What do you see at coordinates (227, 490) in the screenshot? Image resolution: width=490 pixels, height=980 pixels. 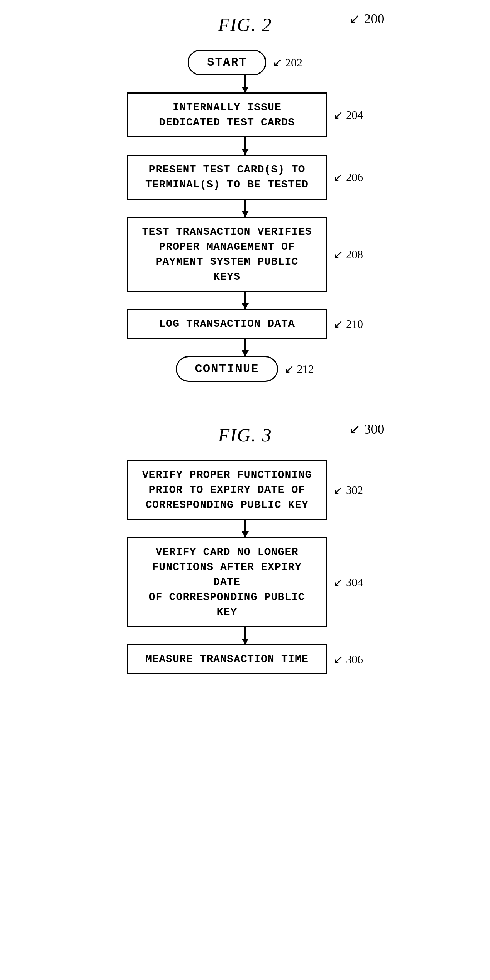 I see `step302-text: VERIFY PROPER FUNCTIONINGPRIOR TO EXPIRY…` at bounding box center [227, 490].